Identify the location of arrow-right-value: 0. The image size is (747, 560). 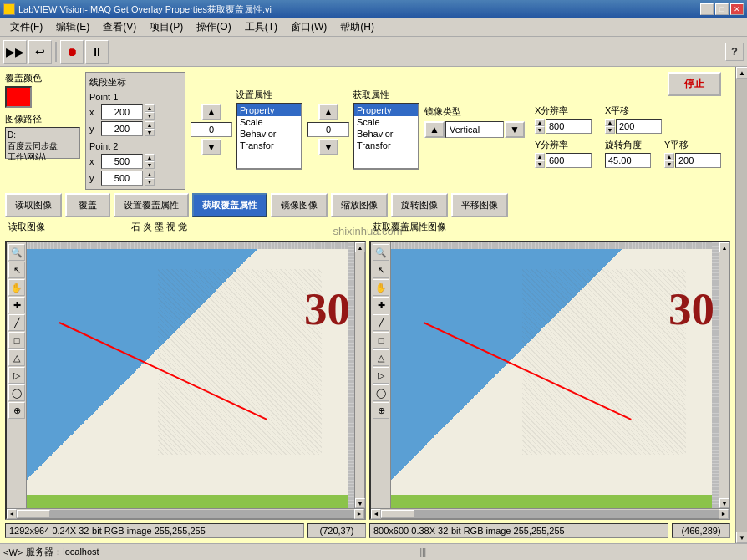
(328, 130).